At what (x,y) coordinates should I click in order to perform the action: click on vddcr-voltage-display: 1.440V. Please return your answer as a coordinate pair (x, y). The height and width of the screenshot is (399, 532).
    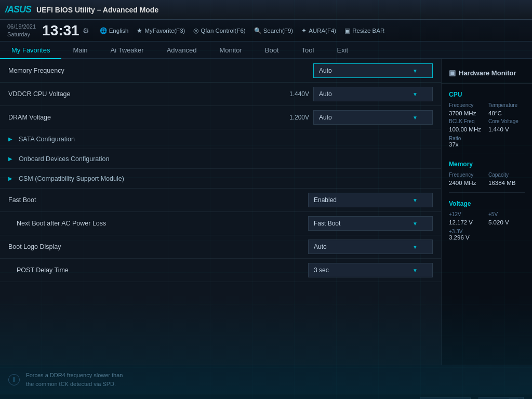
    Looking at the image, I should click on (295, 94).